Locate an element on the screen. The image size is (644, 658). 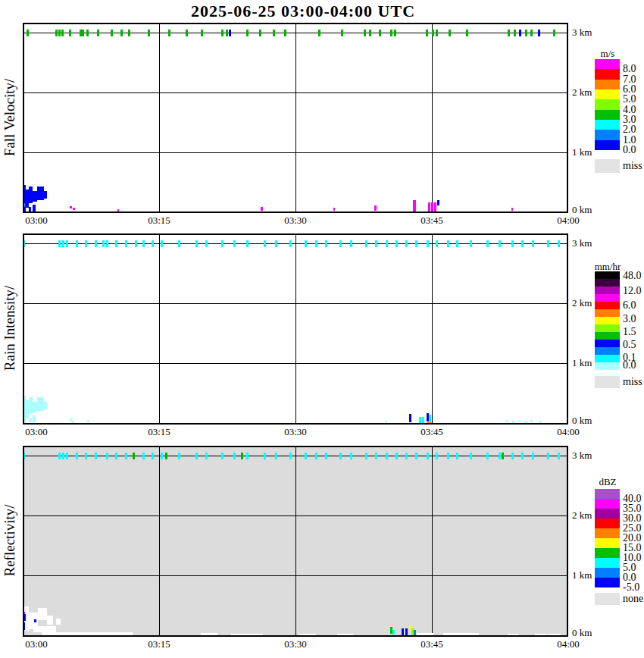
colorbar-tick-label: 48.0 is located at coordinates (632, 276).